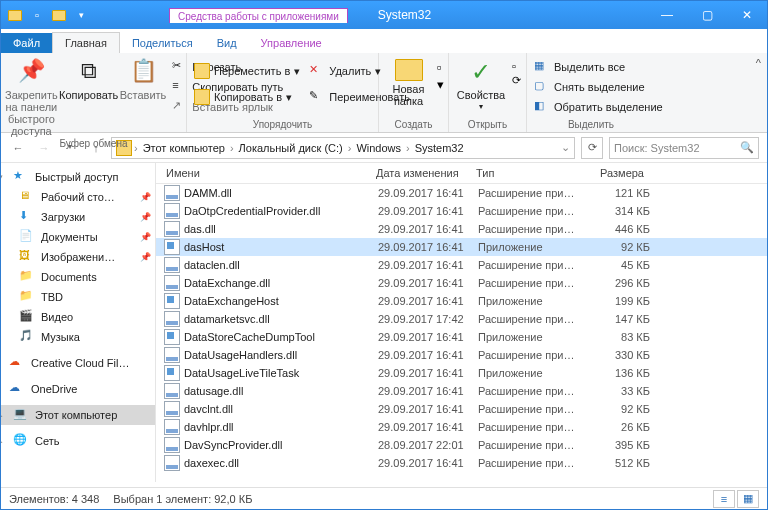  Describe the element at coordinates (281, 301) in the screenshot. I see `file-name: DataExchangeHost` at that location.